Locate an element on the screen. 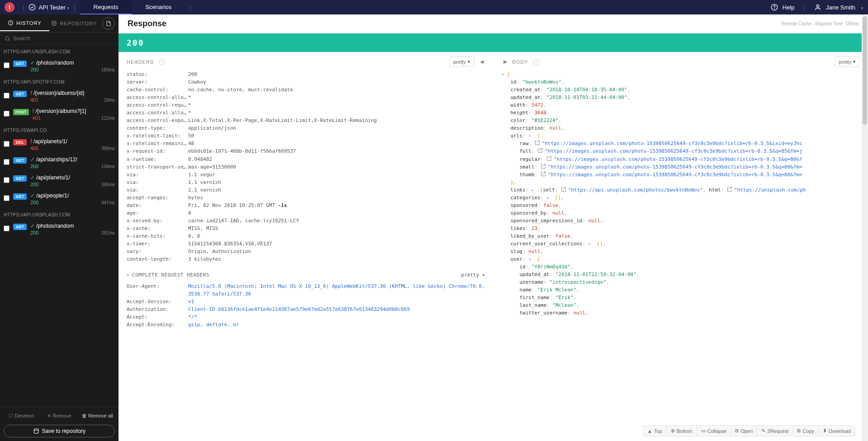 This screenshot has width=868, height=441. history-item: DEL !/api/planets/1/ 405 398ms is located at coordinates (59, 145).